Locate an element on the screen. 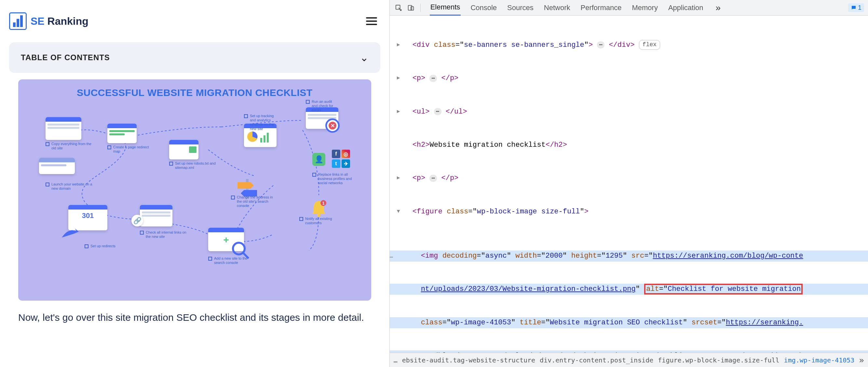 This screenshot has width=868, height=367. crumb-3: img.wp-image-41053 is located at coordinates (819, 360).